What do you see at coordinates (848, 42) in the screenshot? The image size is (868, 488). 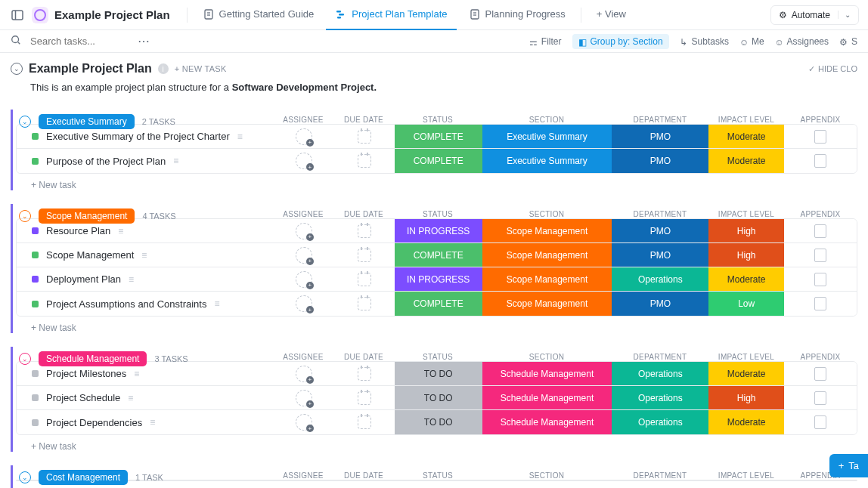 I see `settings-button: ⚙S` at bounding box center [848, 42].